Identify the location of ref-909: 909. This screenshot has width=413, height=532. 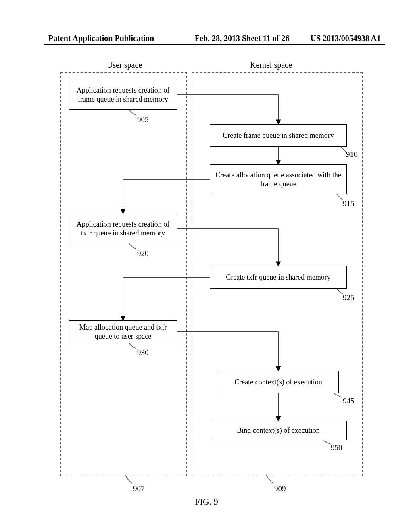
(280, 489).